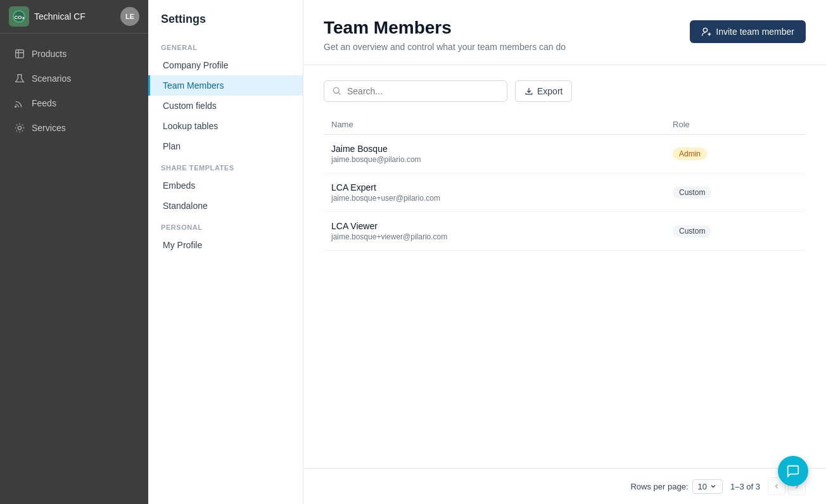  Describe the element at coordinates (735, 125) in the screenshot. I see `col-role: Role` at that location.